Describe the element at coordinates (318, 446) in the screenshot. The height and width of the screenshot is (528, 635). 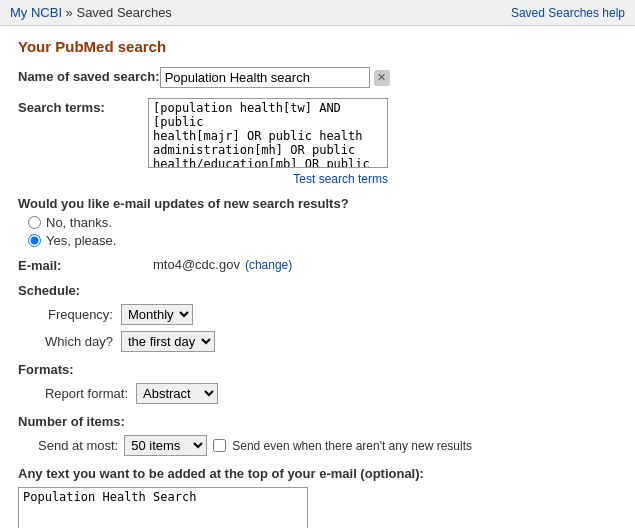
I see `items-inner: Send at most: 5 items 10 items 20 items …` at that location.